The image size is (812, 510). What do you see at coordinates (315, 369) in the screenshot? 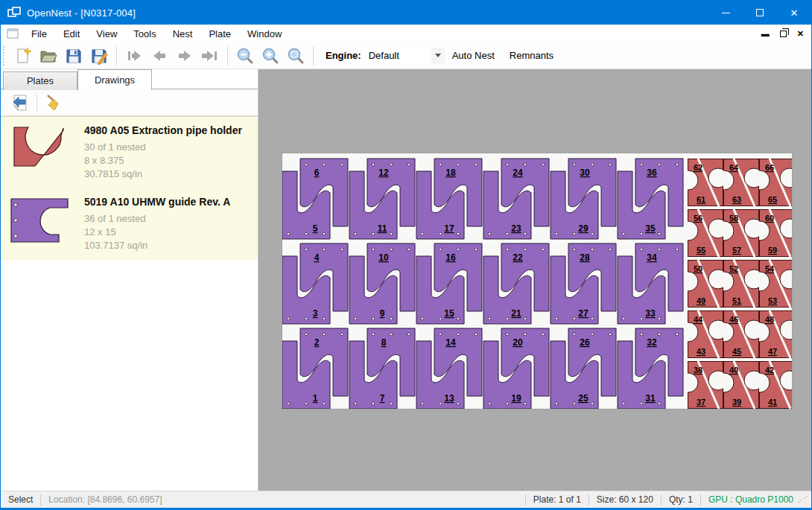
I see `purple-part-pair: 21` at bounding box center [315, 369].